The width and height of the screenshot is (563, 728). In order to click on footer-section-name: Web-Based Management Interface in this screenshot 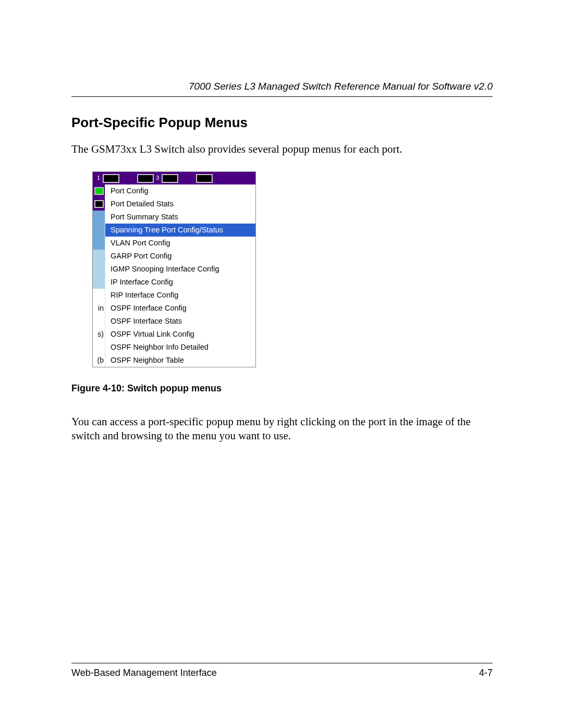, I will do `click(144, 673)`.